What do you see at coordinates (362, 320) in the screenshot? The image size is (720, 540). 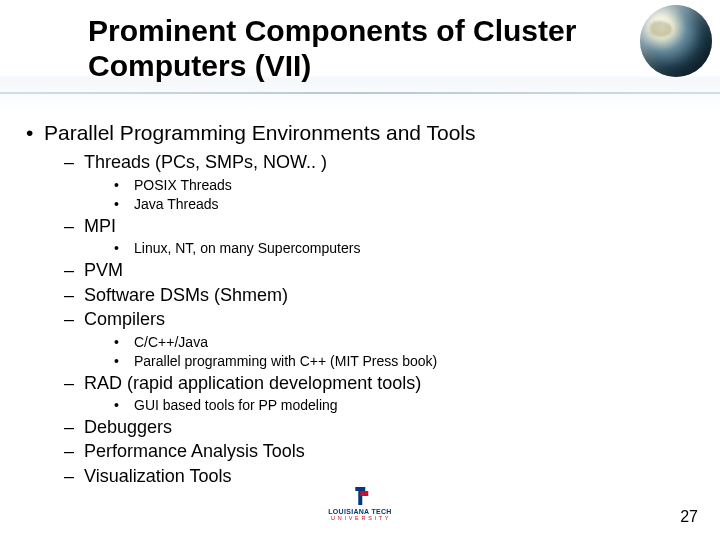 I see `bullet-l2: Compilers` at bounding box center [362, 320].